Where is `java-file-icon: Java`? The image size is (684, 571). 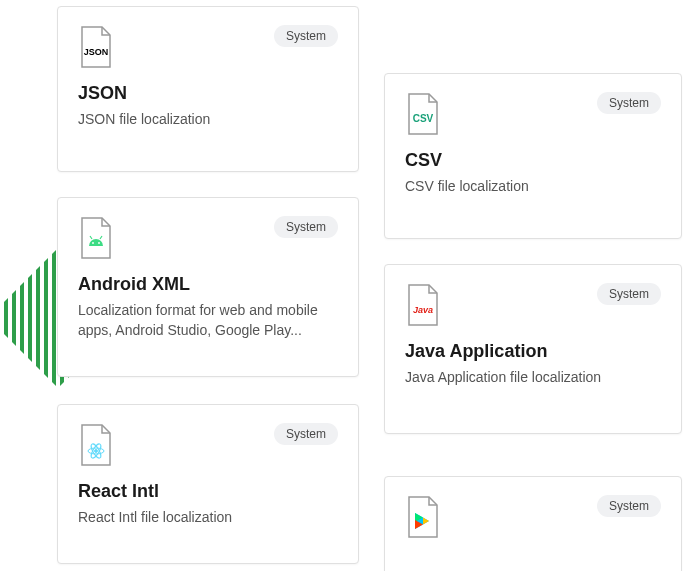 java-file-icon: Java is located at coordinates (423, 305).